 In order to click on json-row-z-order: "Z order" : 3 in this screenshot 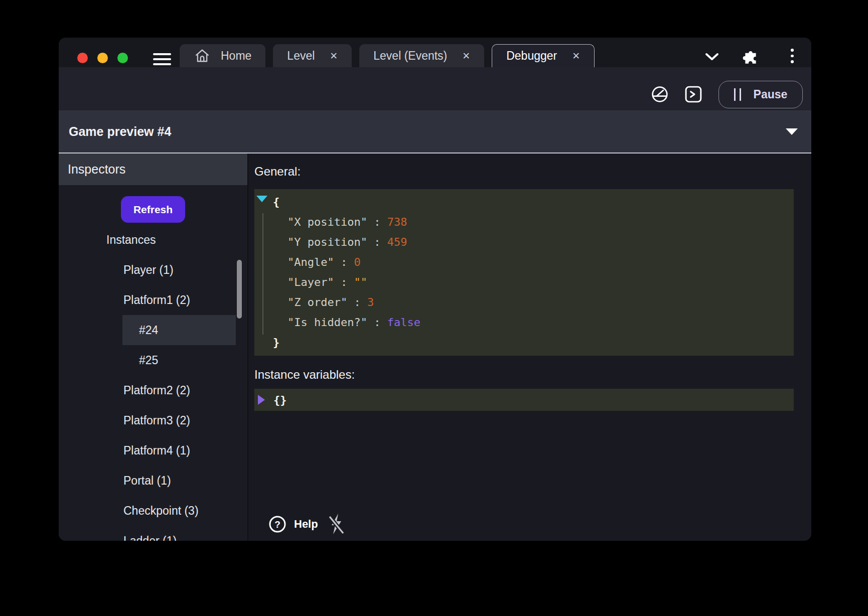, I will do `click(533, 302)`.